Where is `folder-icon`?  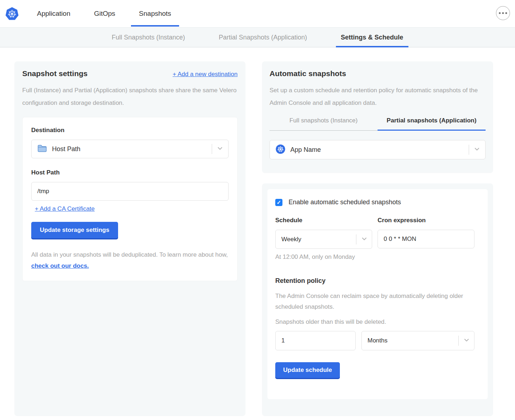
folder-icon is located at coordinates (42, 149).